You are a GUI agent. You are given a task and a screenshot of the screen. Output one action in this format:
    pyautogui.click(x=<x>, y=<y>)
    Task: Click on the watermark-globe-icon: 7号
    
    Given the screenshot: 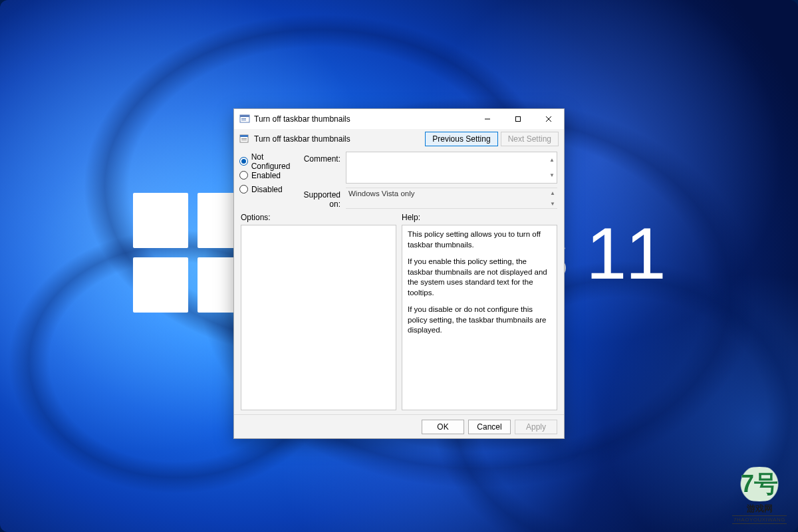 What is the action you would take?
    pyautogui.click(x=759, y=484)
    